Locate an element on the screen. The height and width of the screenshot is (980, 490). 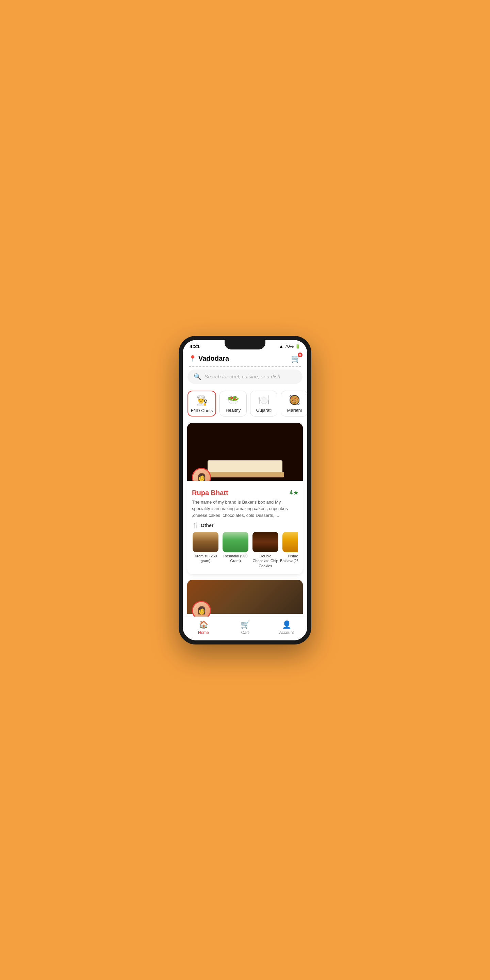
tiramisu-image is located at coordinates (205, 542).